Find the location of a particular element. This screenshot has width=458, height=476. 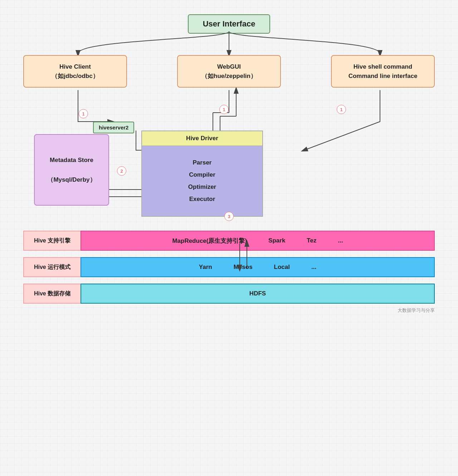

storage-content: HDFS is located at coordinates (258, 294).